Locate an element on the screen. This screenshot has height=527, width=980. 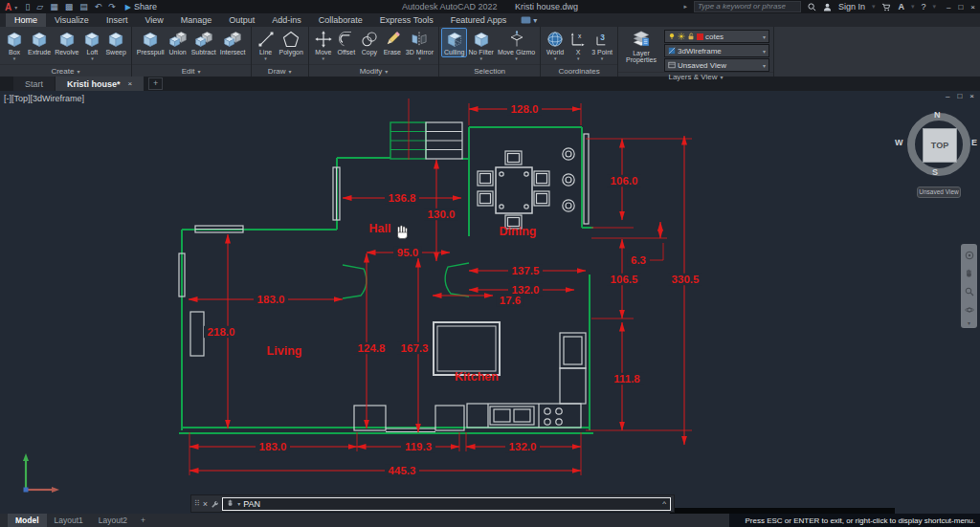
tool-world: World▾ is located at coordinates (555, 44).